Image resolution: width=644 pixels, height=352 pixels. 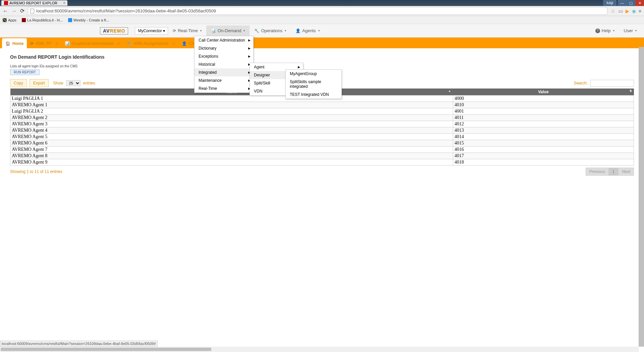 I want to click on run-report-button: RUN REPORT, so click(x=25, y=72).